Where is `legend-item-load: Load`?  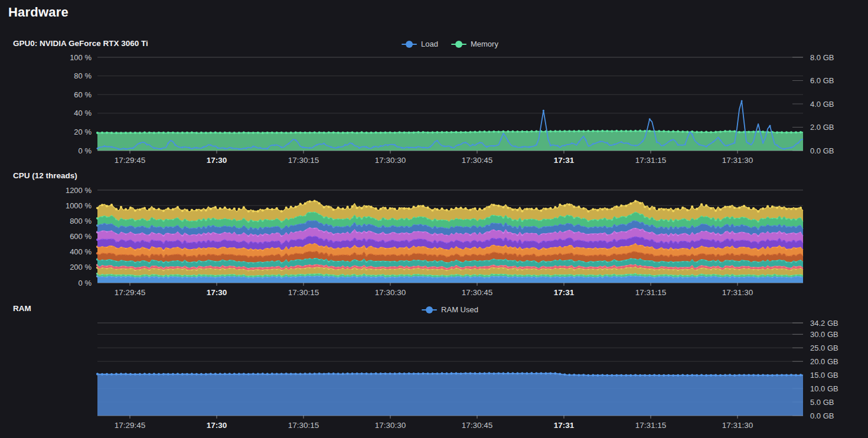
legend-item-load: Load is located at coordinates (420, 44).